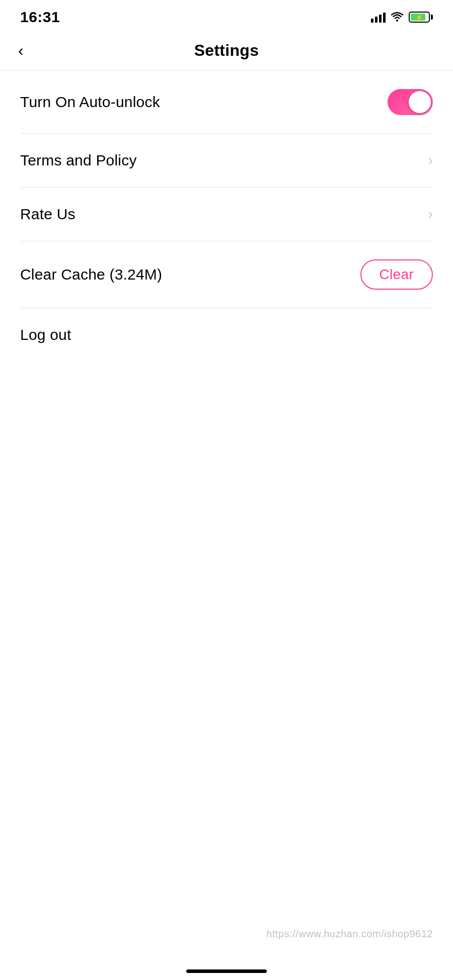  I want to click on status-time: 16:31, so click(40, 17).